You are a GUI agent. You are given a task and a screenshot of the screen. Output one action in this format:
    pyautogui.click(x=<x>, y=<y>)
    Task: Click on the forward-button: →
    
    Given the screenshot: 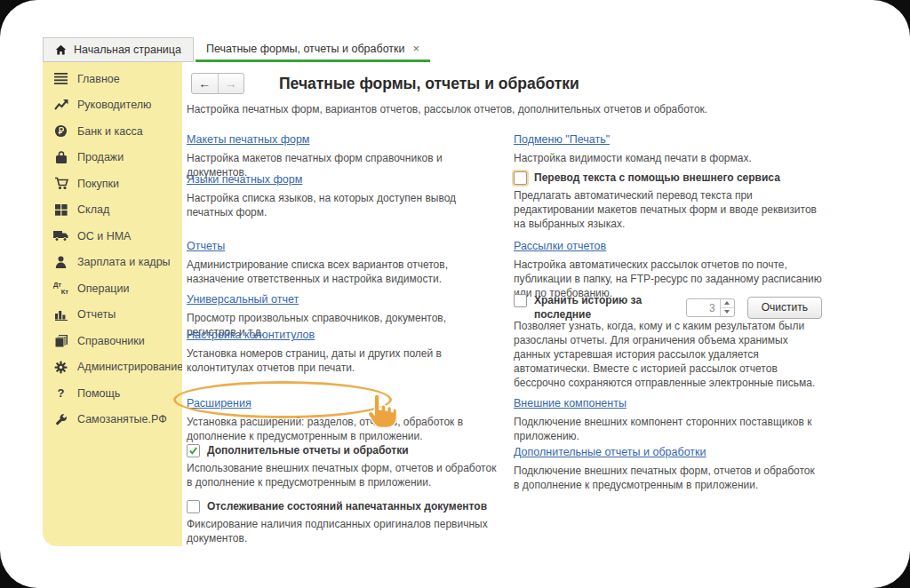 What is the action you would take?
    pyautogui.click(x=231, y=83)
    